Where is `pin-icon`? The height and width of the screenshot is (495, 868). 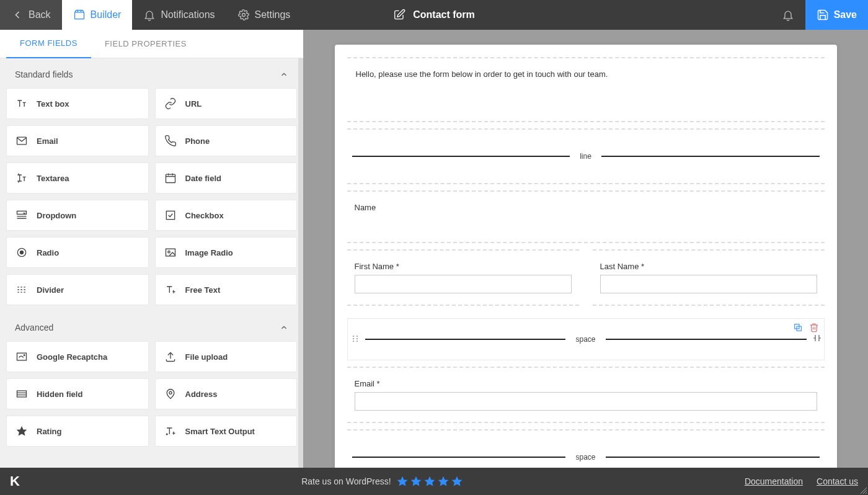 pin-icon is located at coordinates (170, 394).